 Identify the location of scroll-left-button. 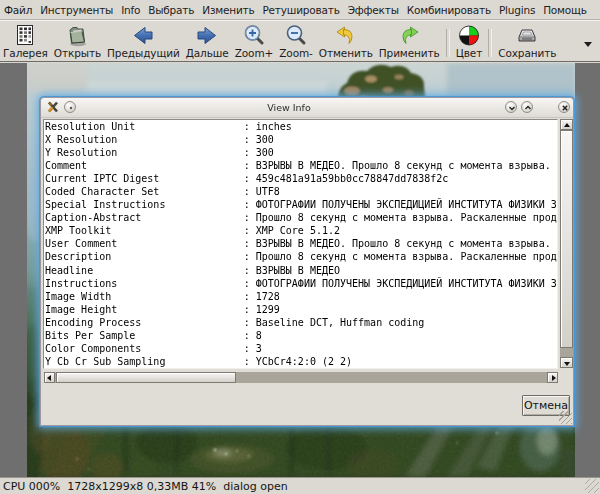
(50, 378).